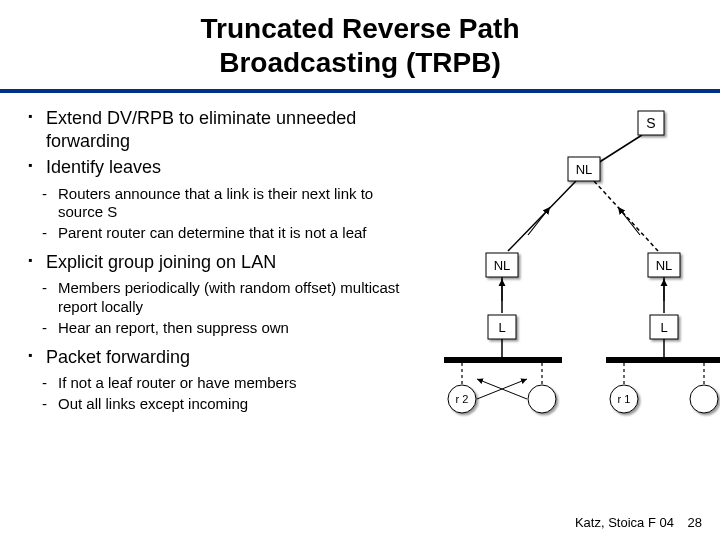  What do you see at coordinates (624, 522) in the screenshot?
I see `footer-credit: Katz, Stoica F 04` at bounding box center [624, 522].